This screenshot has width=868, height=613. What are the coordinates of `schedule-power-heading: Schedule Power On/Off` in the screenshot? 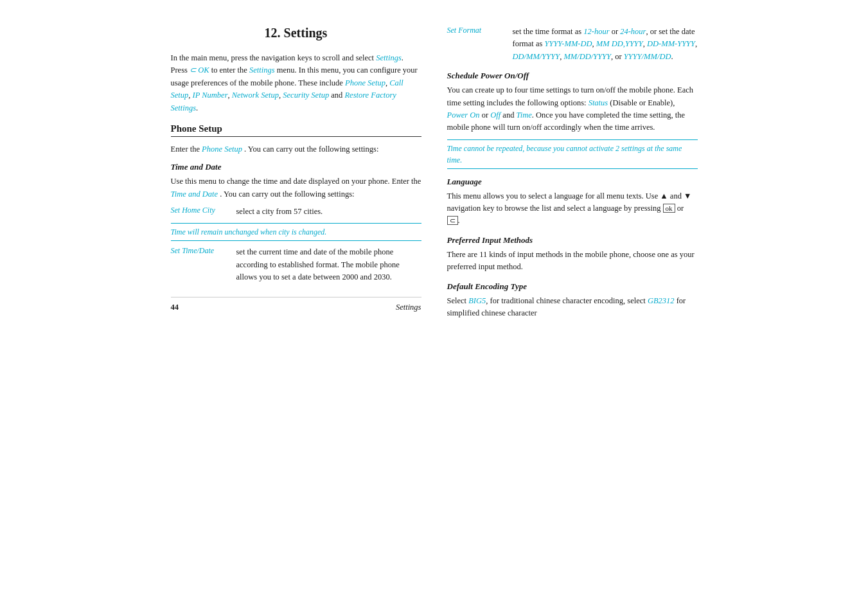 It's located at (572, 76).